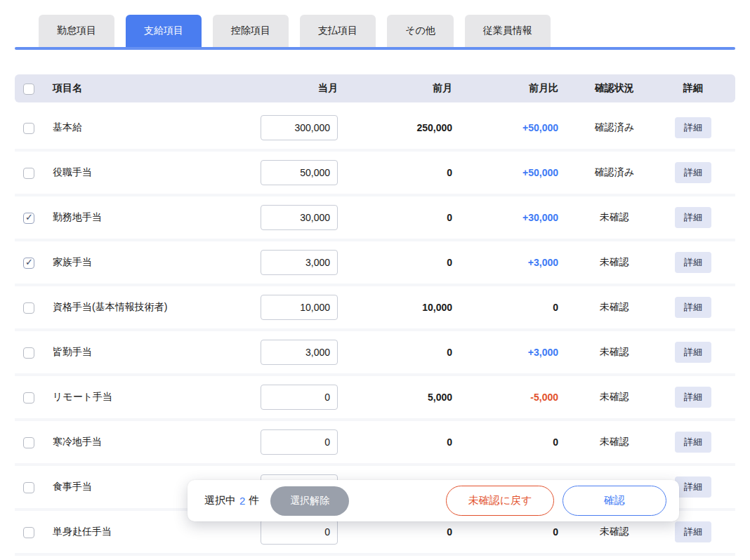 The image size is (750, 560). What do you see at coordinates (433, 501) in the screenshot?
I see `selection-action-bar: 選択中 2 件 選択解除 未確認に戻す 確認` at bounding box center [433, 501].